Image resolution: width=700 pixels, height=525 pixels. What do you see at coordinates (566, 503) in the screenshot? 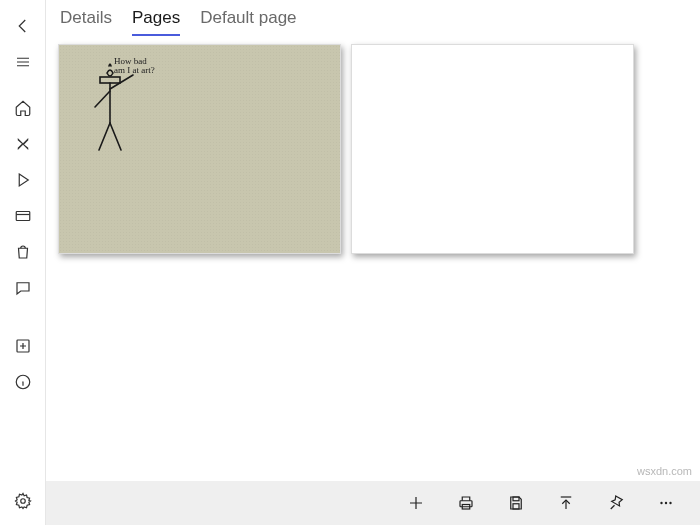
I see `publish-button` at bounding box center [566, 503].